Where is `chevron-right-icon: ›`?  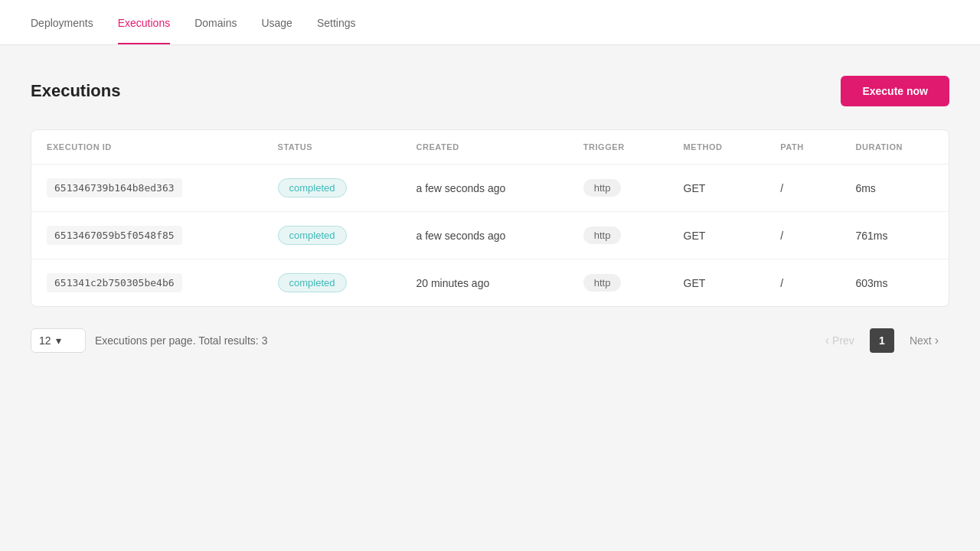 chevron-right-icon: › is located at coordinates (937, 341).